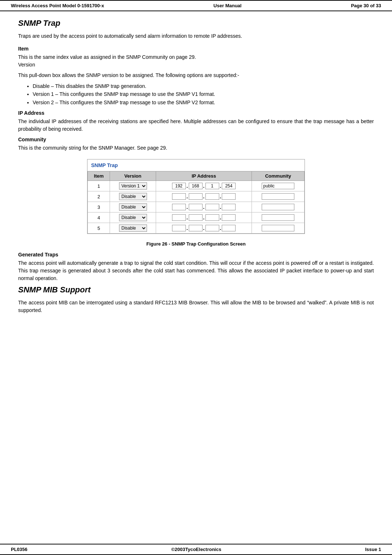 This screenshot has height=555, width=392. Describe the element at coordinates (227, 6) in the screenshot. I see `header-title: User Manual` at that location.